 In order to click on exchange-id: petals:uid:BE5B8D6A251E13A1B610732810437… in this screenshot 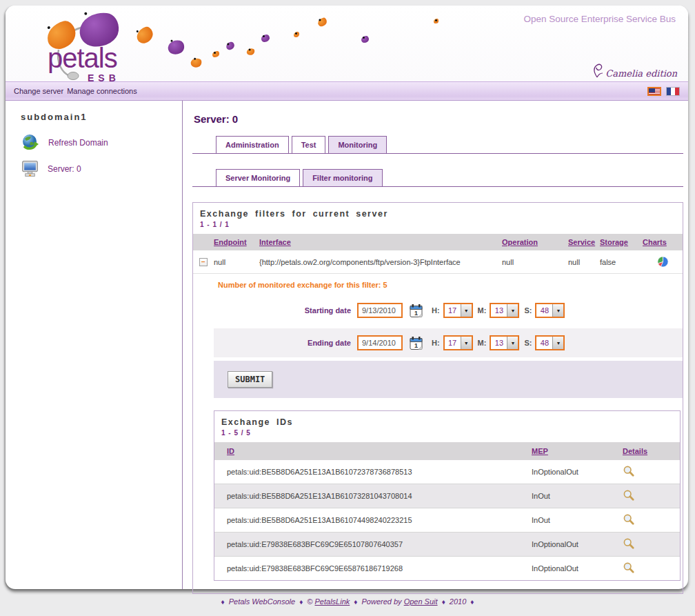, I will do `click(368, 496)`.